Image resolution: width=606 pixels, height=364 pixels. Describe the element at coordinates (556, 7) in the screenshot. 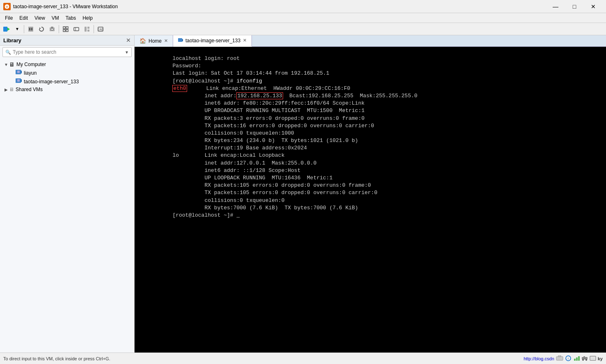

I see `minimize-button: —` at that location.